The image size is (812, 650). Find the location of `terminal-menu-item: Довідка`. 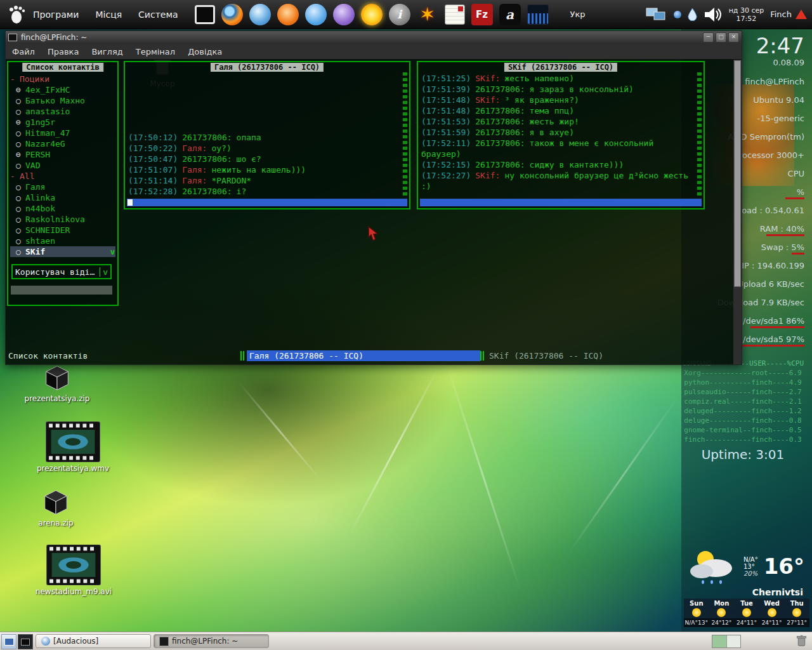

terminal-menu-item: Довідка is located at coordinates (205, 52).